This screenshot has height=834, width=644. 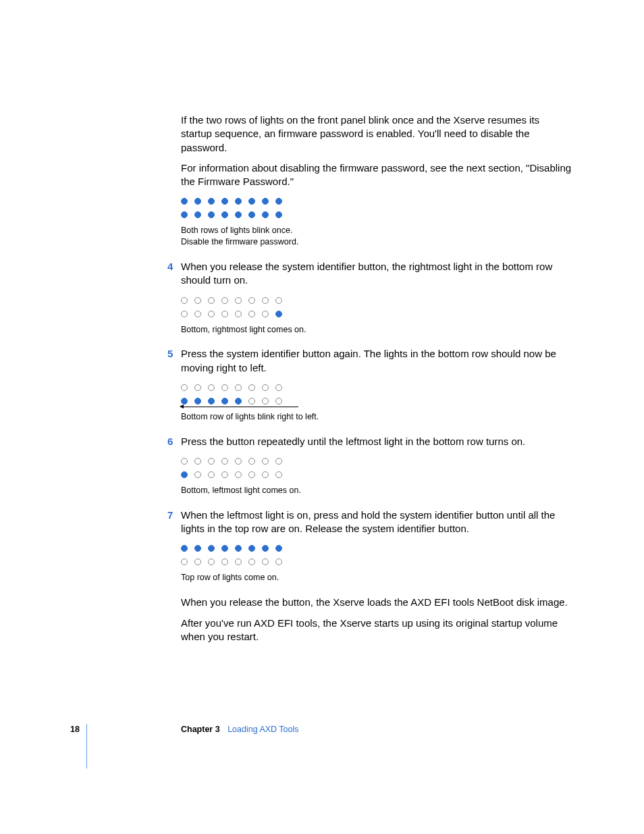 What do you see at coordinates (240, 407) in the screenshot?
I see `arrow-line-icon` at bounding box center [240, 407].